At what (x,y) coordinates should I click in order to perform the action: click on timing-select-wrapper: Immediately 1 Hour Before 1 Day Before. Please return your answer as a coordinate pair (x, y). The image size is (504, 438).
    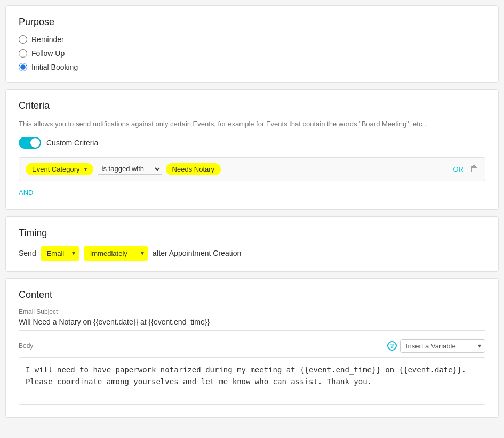
    Looking at the image, I should click on (116, 254).